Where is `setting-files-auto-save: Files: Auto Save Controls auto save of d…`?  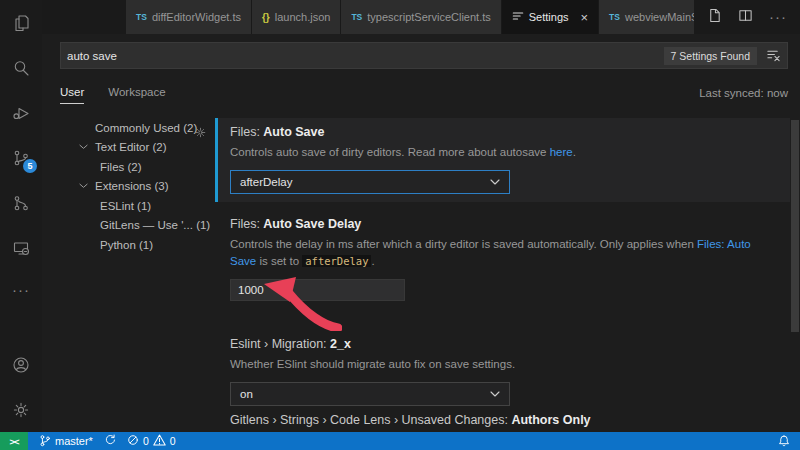
setting-files-auto-save: Files: Auto Save Controls auto save of d… is located at coordinates (502, 160).